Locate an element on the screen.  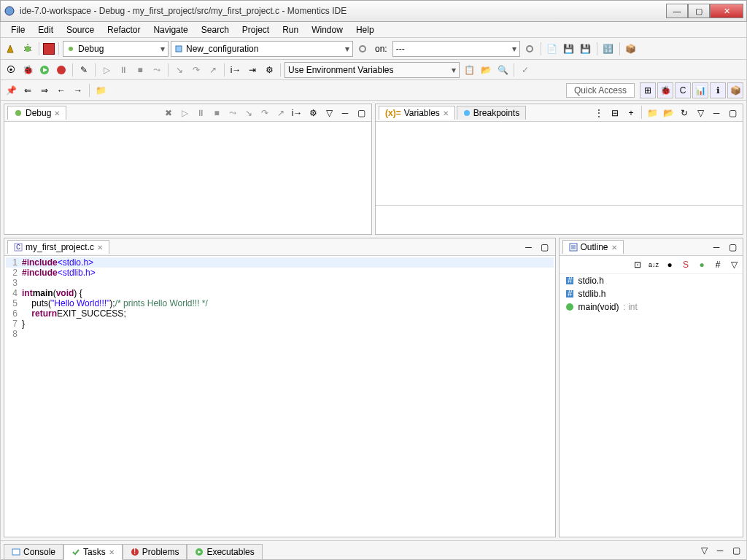
hide-non-public-icon: ● is located at coordinates (702, 265).